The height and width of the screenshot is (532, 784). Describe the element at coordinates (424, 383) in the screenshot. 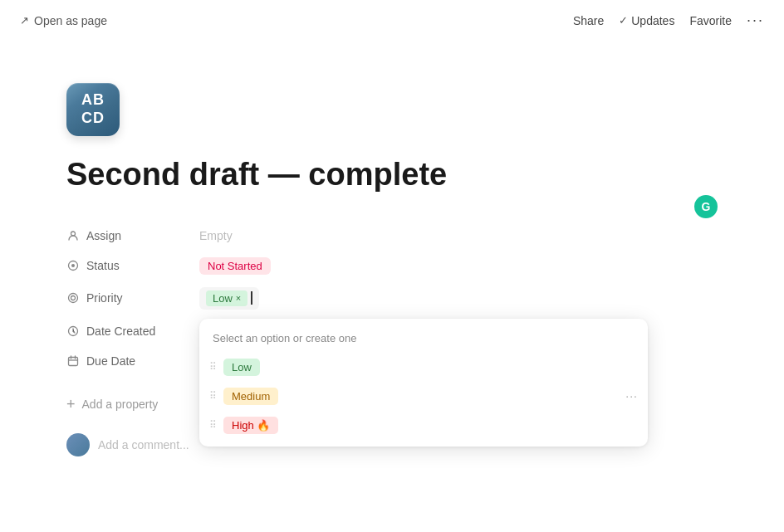

I see `priority-dropdown: Select an option or create one ⠿ Low ⠿ M…` at that location.